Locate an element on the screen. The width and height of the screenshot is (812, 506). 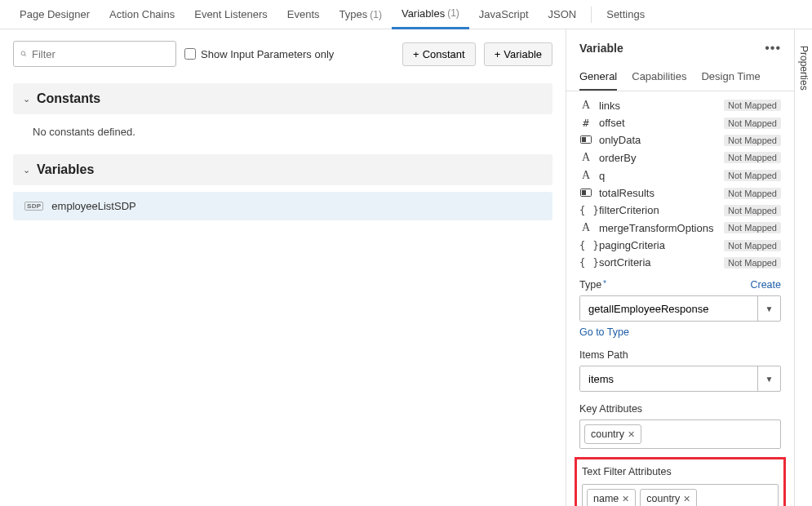
prop-name: filterCriterion is located at coordinates (658, 211).